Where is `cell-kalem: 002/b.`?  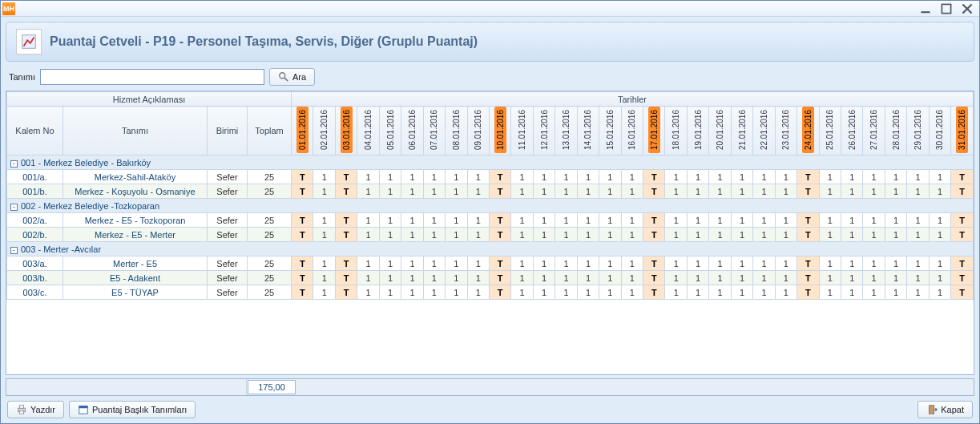
cell-kalem: 002/b. is located at coordinates (35, 235).